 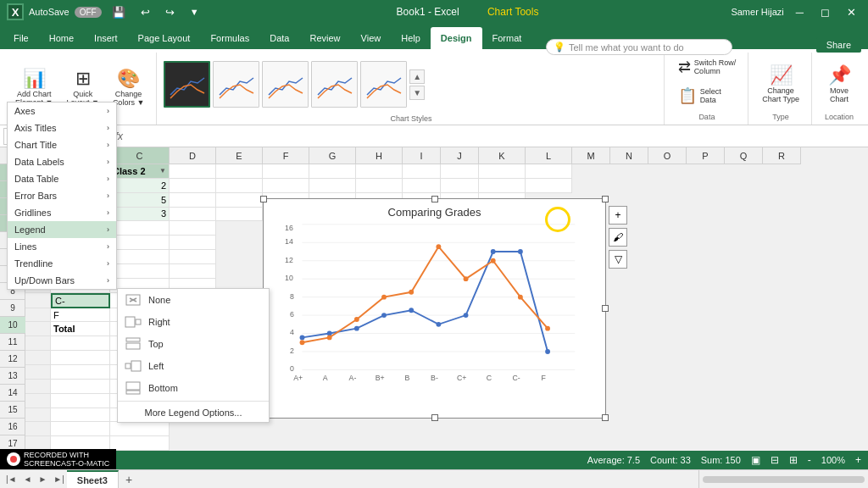 What do you see at coordinates (93, 480) in the screenshot?
I see `sheet-tab-3: Sheet3` at bounding box center [93, 480].